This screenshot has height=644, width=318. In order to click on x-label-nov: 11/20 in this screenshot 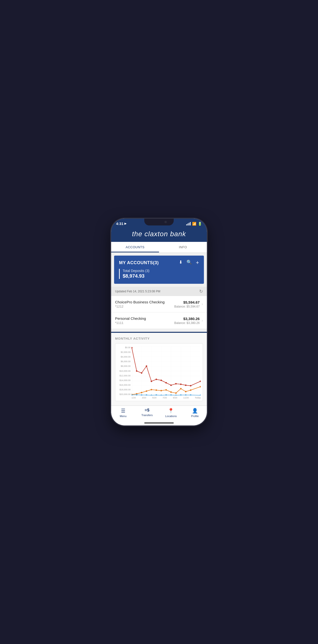, I will do `click(186, 398)`.